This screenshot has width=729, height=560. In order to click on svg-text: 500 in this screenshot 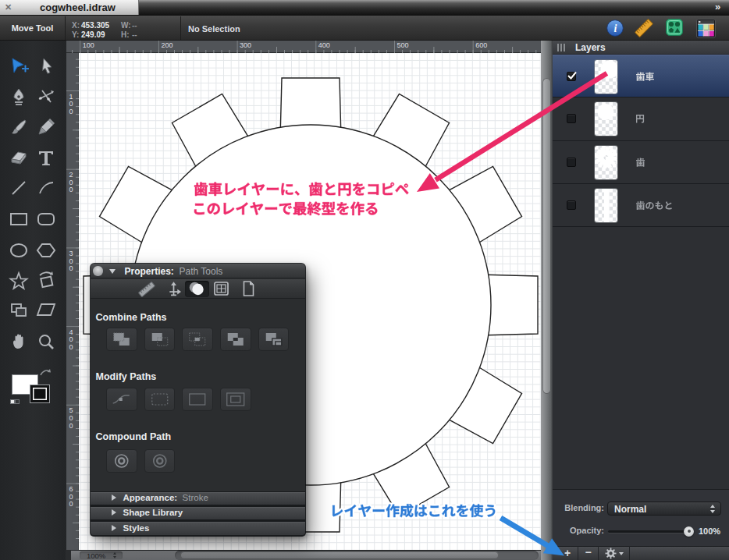, I will do `click(403, 45)`.